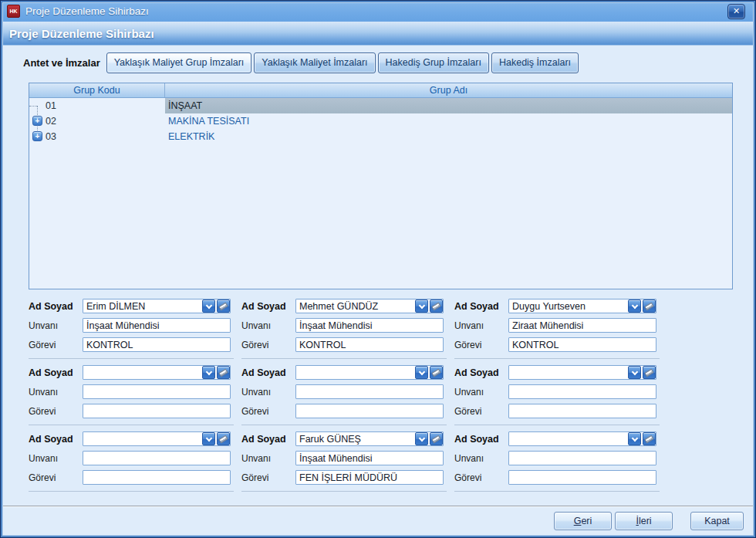 This screenshot has height=538, width=756. Describe the element at coordinates (381, 121) in the screenshot. I see `table-row: + 02 MAKİNA TESİSATI` at that location.